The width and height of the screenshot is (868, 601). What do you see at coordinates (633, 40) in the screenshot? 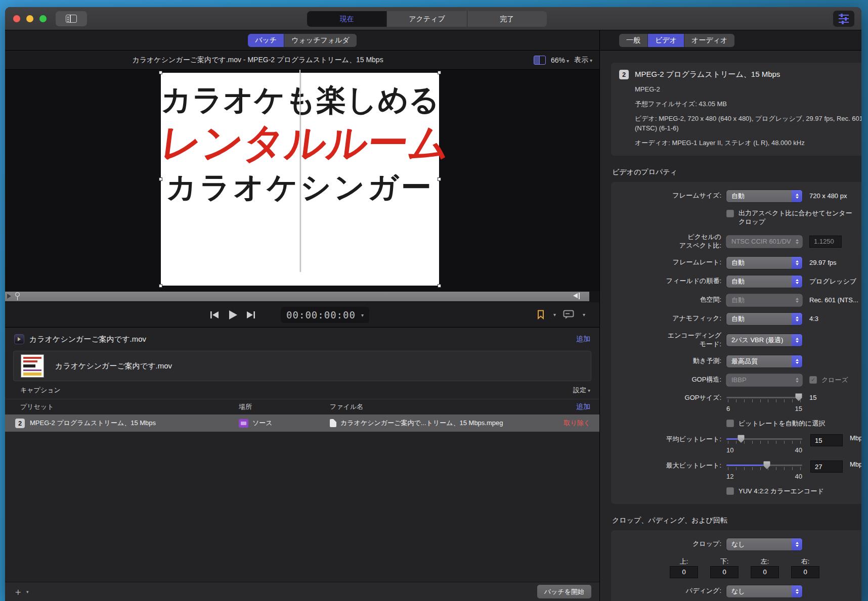
I see `tab-general: 一般` at bounding box center [633, 40].